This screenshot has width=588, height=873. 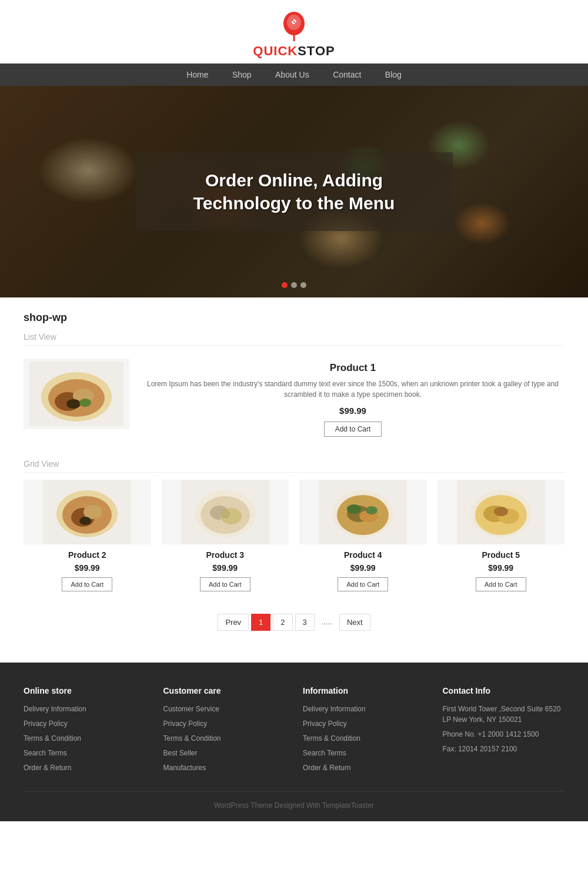 What do you see at coordinates (282, 622) in the screenshot?
I see `pagination-page-2: 2` at bounding box center [282, 622].